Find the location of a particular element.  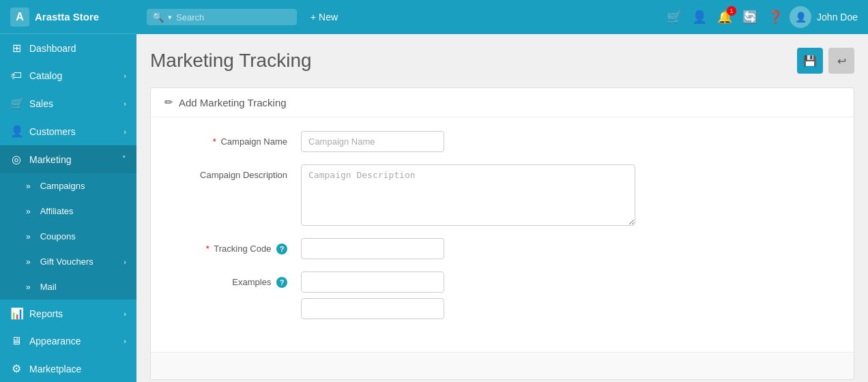

sidebar-logo: A Arastta Store is located at coordinates (68, 17).